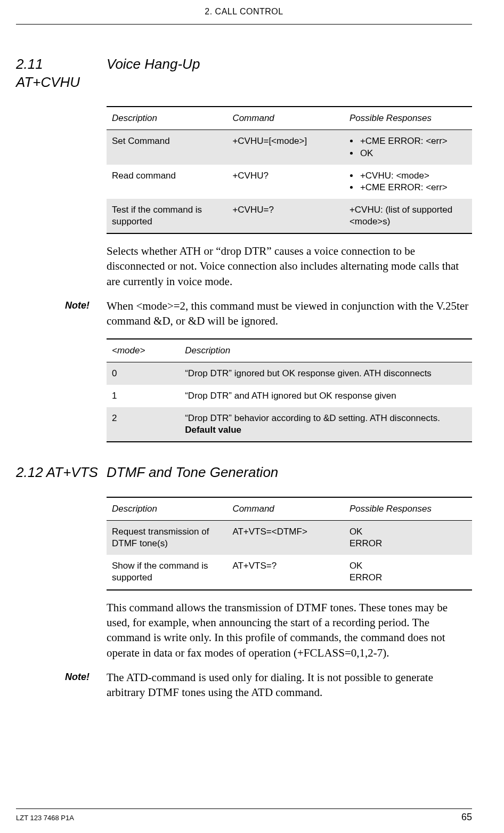 The image size is (504, 833). I want to click on table-row: 2 “Drop DTR” behavior according to &D se…, so click(289, 424).